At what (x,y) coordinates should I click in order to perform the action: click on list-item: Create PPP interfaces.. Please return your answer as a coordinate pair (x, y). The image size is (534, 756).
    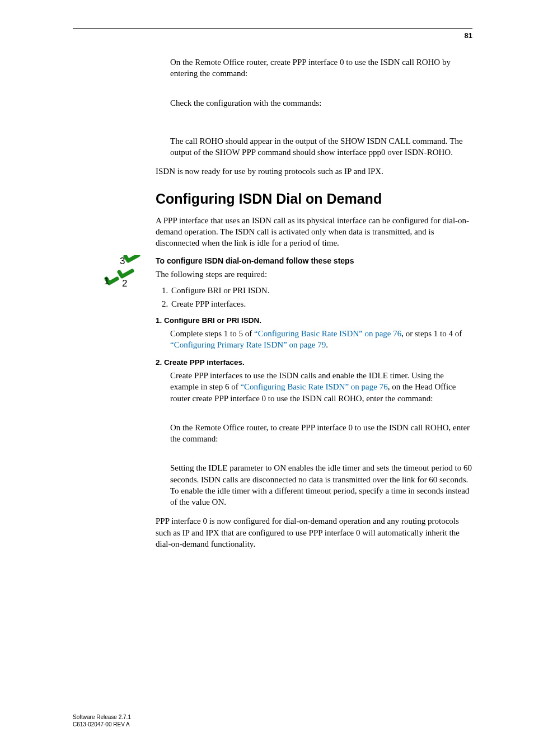
    Looking at the image, I should click on (321, 304).